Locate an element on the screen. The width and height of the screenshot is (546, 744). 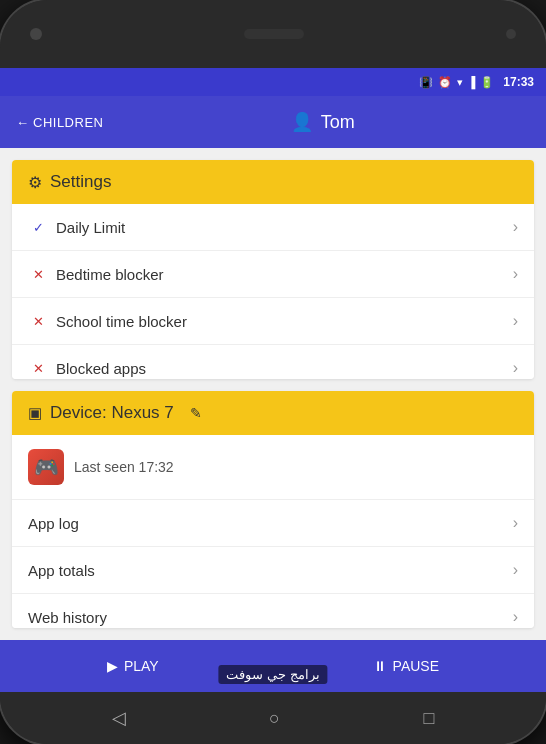
chevron-icon-blocked: › is located at coordinates (516, 368).